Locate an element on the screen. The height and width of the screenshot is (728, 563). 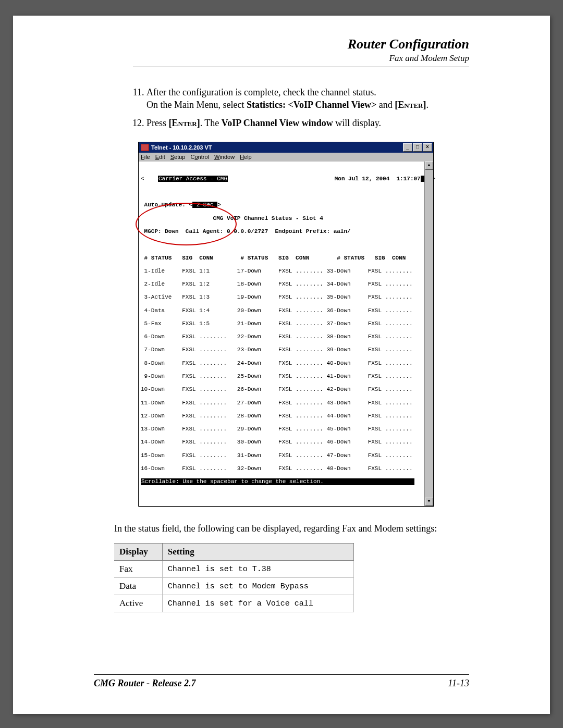
settings-table: Display Setting Fax Channel is set to T.… is located at coordinates (234, 577).